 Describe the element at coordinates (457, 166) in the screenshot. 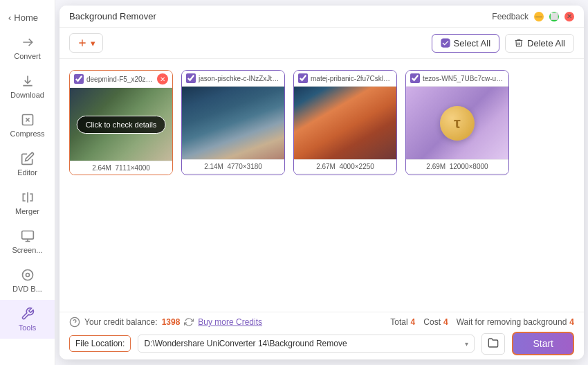

I see `card-footer-3: 2.69M 12000×8000` at that location.